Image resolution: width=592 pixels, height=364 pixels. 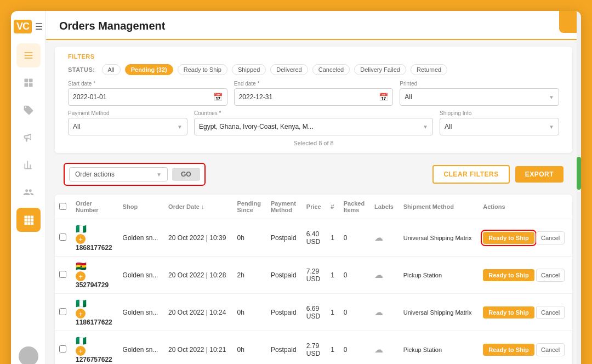 I want to click on status-btn-pending: Pending (32), so click(x=149, y=70).